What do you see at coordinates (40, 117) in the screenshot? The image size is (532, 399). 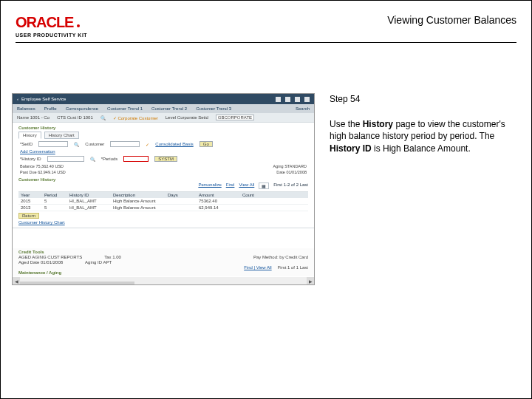 I see `name-value: 1001 - Co` at bounding box center [40, 117].